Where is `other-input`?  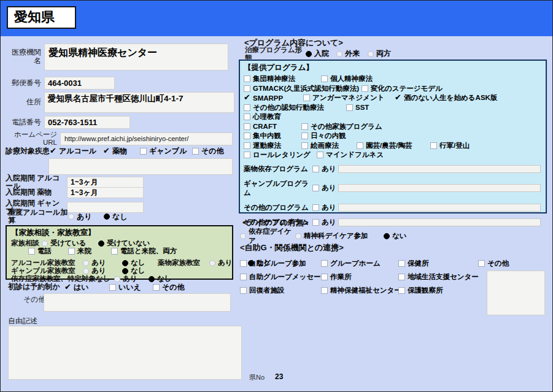 other-input is located at coordinates (137, 302).